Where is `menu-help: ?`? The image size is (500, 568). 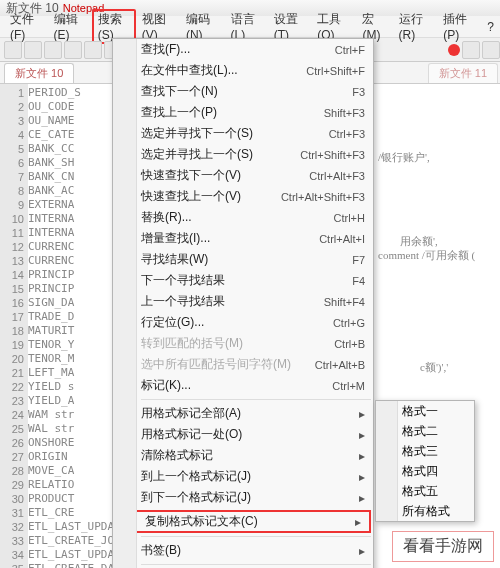 menu-help: ? is located at coordinates (490, 27).